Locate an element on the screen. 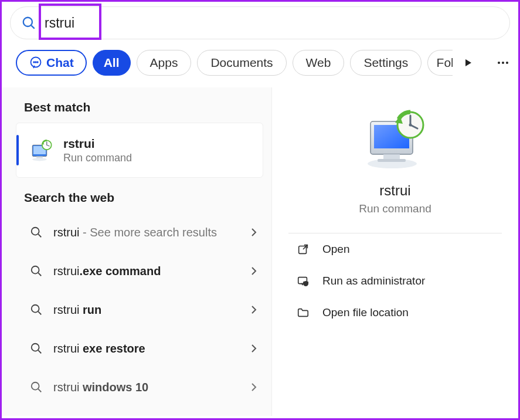 The height and width of the screenshot is (420, 520). action-open: Open is located at coordinates (395, 249).